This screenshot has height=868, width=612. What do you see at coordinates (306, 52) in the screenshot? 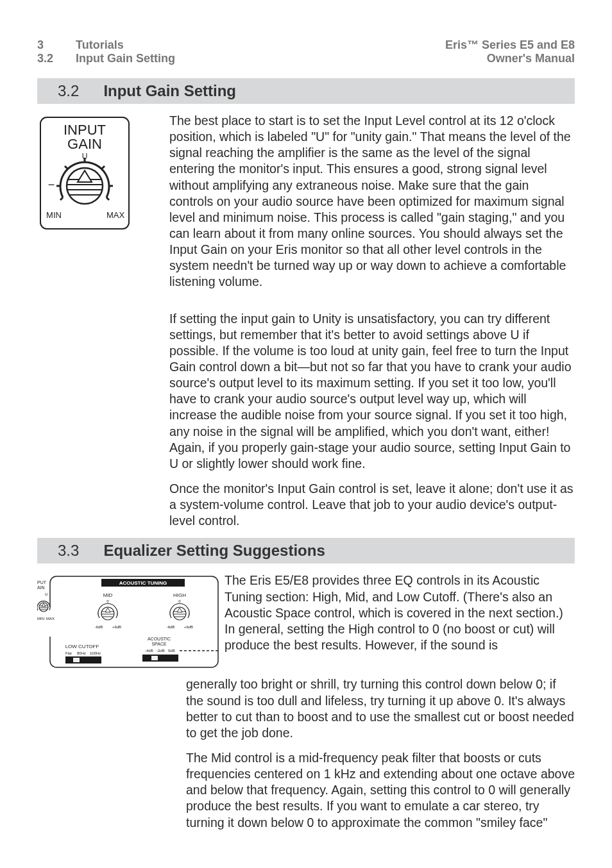
I see `page-header: 3 Tutorials 3.2 Input Gain Setting Eris™…` at bounding box center [306, 52].